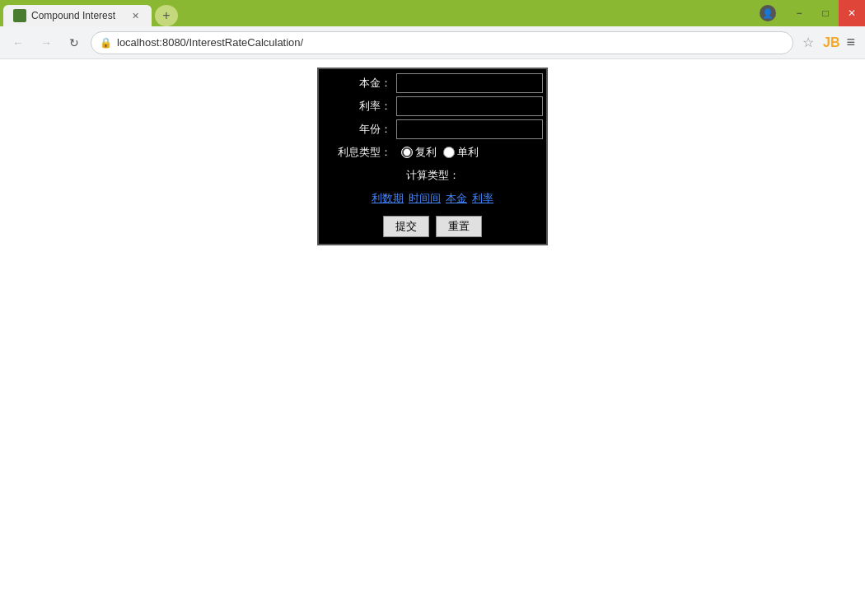  What do you see at coordinates (432, 156) in the screenshot?
I see `interest-form: 本金： 利率： 年份： 利息类型： 复利` at bounding box center [432, 156].